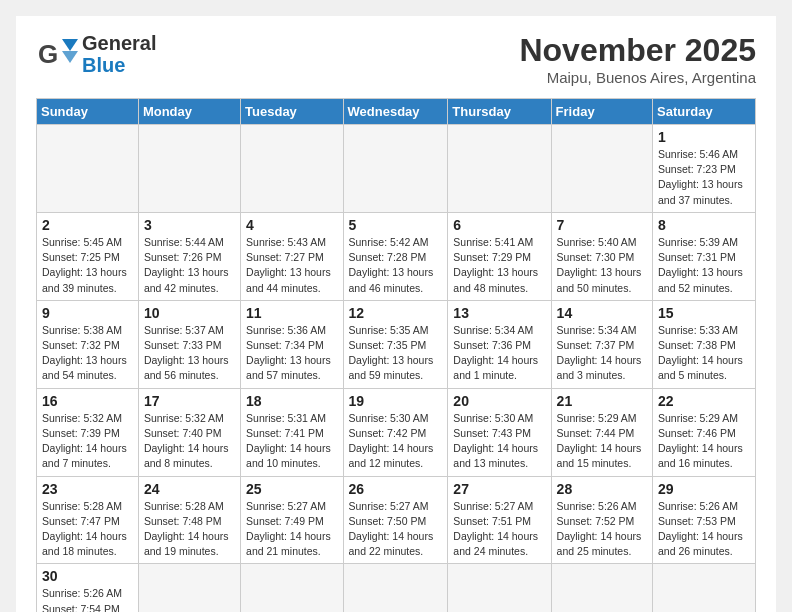 The width and height of the screenshot is (792, 612). I want to click on calendar-cell: 23Sunrise: 5:28 AMSunset: 7:47 PMDayligh…, so click(88, 520).